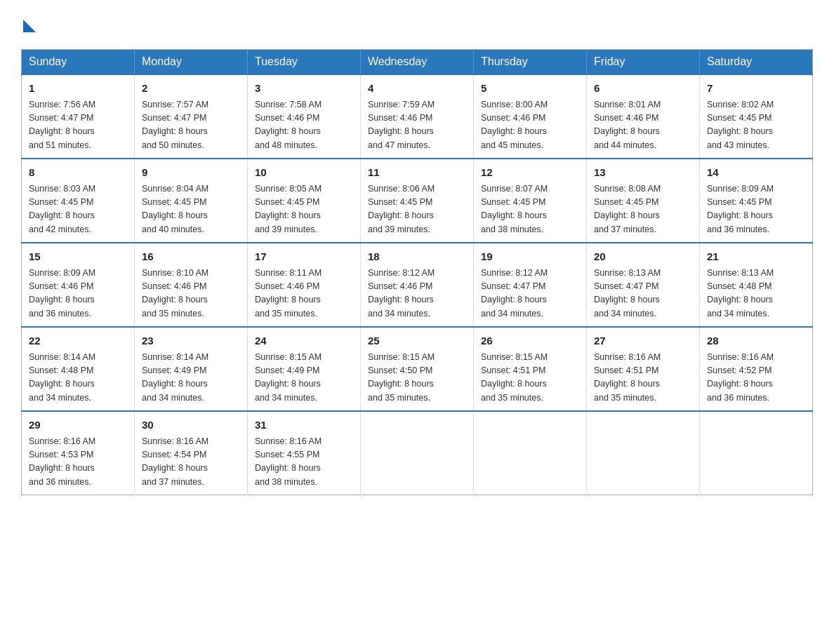 The image size is (834, 644). I want to click on day-info: Sunrise: 8:08 AM Sunset: 4:45 PM Dayligh…, so click(643, 210).